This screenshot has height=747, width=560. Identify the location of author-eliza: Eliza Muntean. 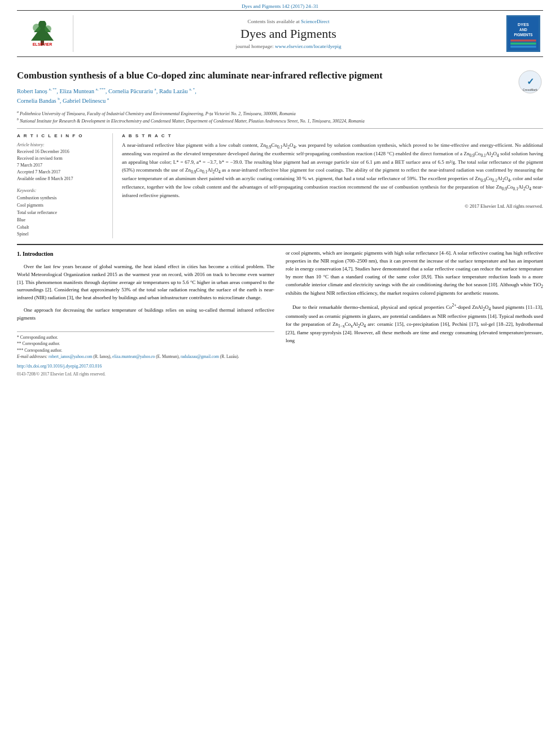
(77, 91).